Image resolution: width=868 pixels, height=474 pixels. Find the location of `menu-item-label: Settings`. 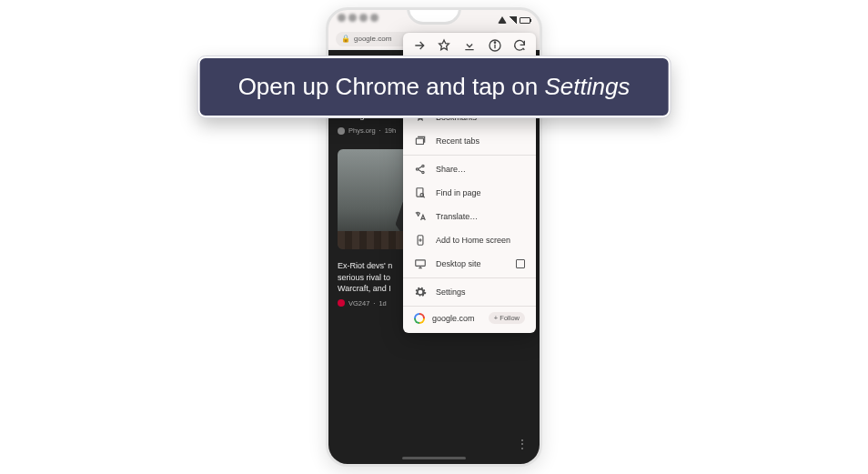

menu-item-label: Settings is located at coordinates (451, 292).